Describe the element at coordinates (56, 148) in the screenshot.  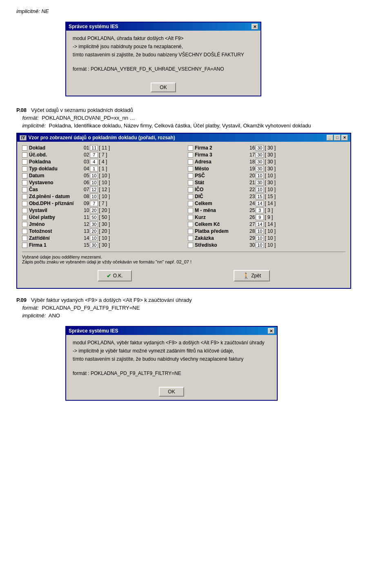
I see `field-label: Doklad` at that location.